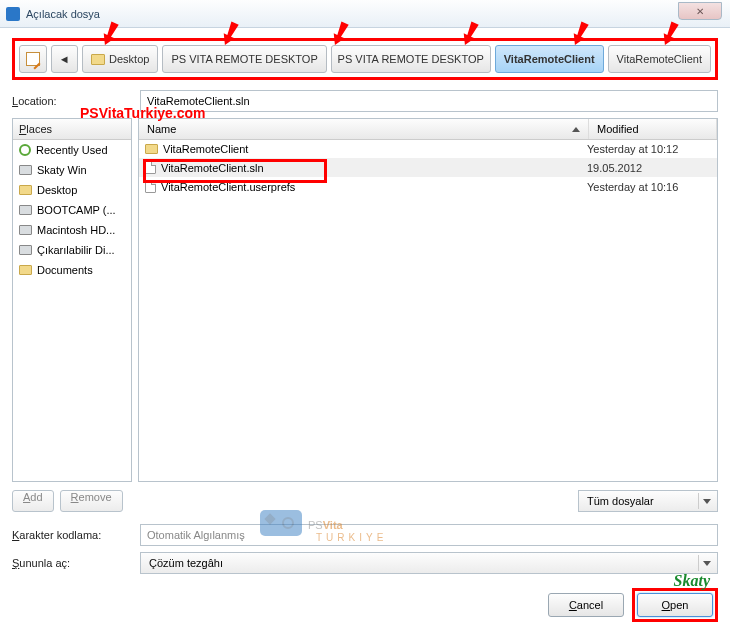 Image resolution: width=730 pixels, height=634 pixels. I want to click on encoding-label: Karakter kodlama:, so click(72, 535).